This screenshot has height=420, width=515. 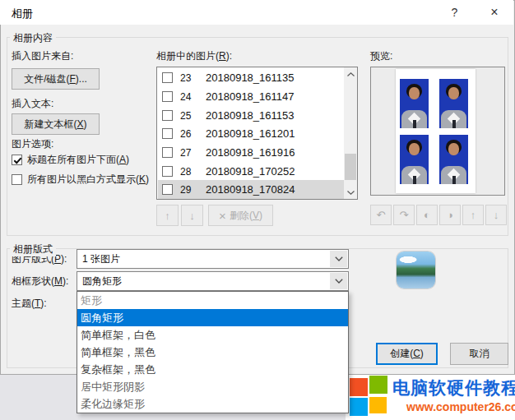 What do you see at coordinates (251, 153) in the screenshot?
I see `list-item: 27 20180918_161916` at bounding box center [251, 153].